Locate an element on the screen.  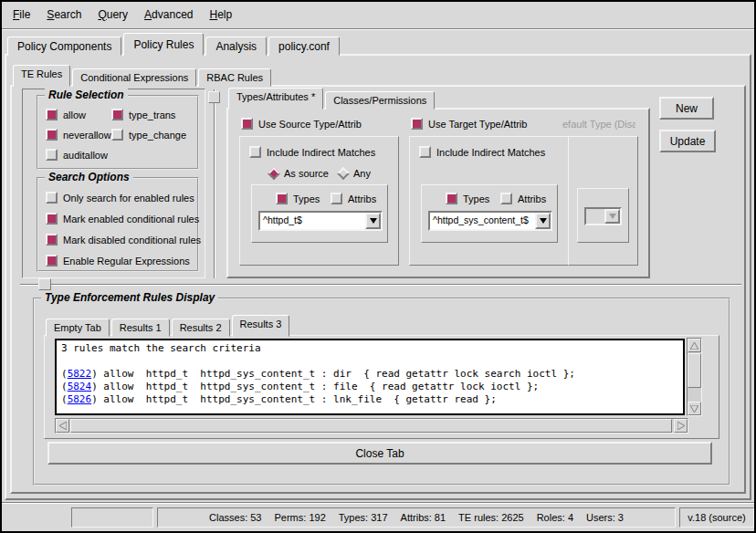
menu-query: Query is located at coordinates (113, 15).